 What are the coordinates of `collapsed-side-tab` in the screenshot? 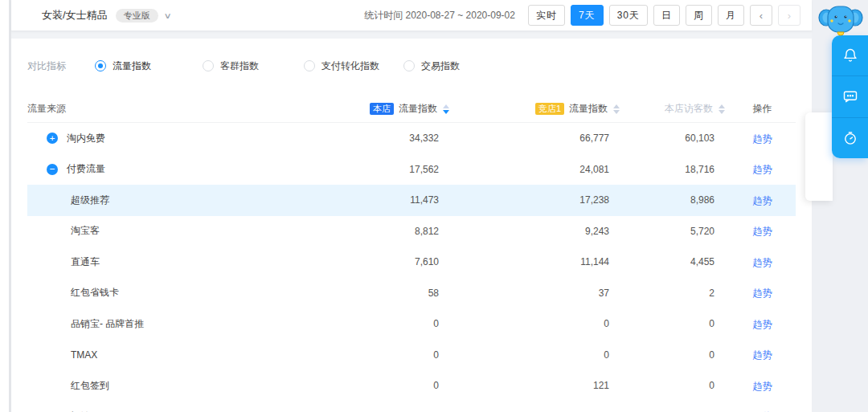 It's located at (819, 157).